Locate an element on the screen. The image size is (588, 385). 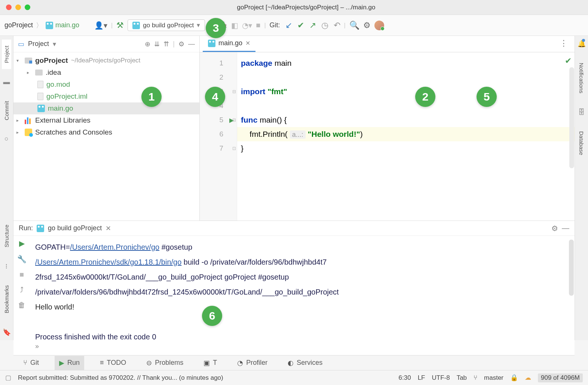
gutter-line: 7⊡ is located at coordinates (218, 148).